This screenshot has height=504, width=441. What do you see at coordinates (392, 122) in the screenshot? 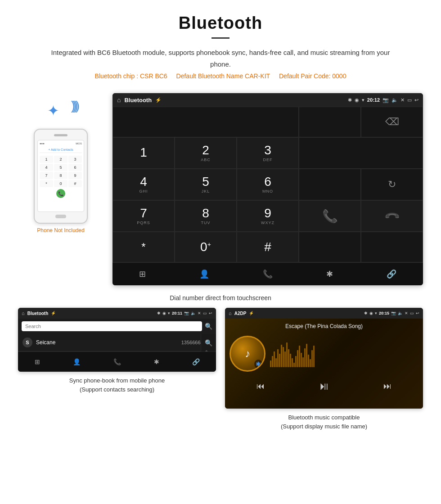
I see `backspace-cell: ⌫` at bounding box center [392, 122].